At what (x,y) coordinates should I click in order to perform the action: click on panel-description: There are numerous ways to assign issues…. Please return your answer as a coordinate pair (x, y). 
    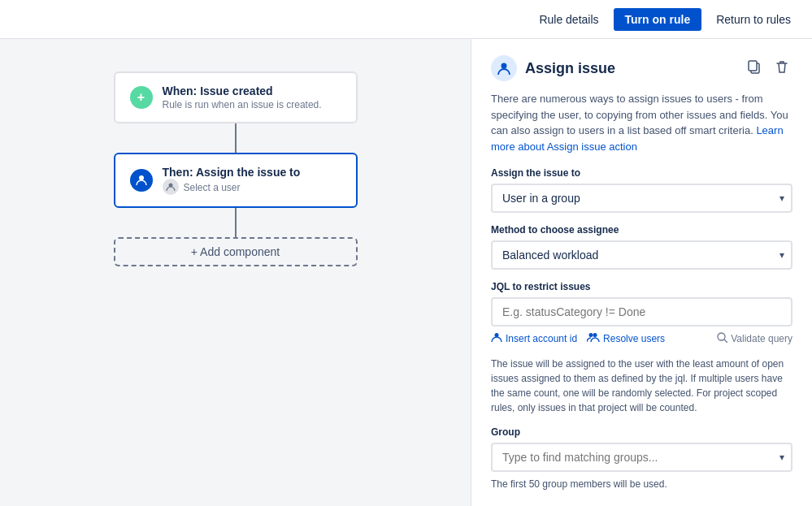
    Looking at the image, I should click on (642, 123).